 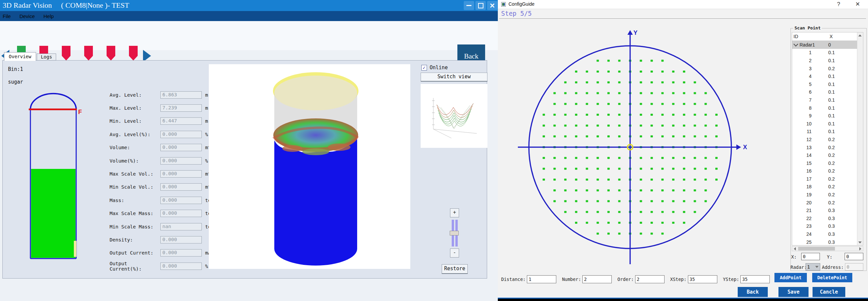 What do you see at coordinates (20, 57) in the screenshot?
I see `tab-overview: Overview` at bounding box center [20, 57].